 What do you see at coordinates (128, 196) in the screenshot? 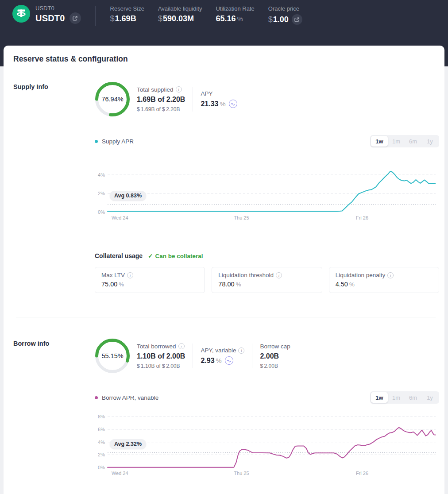
I see `supply-avg-badge: Avg 0.83%` at bounding box center [128, 196].